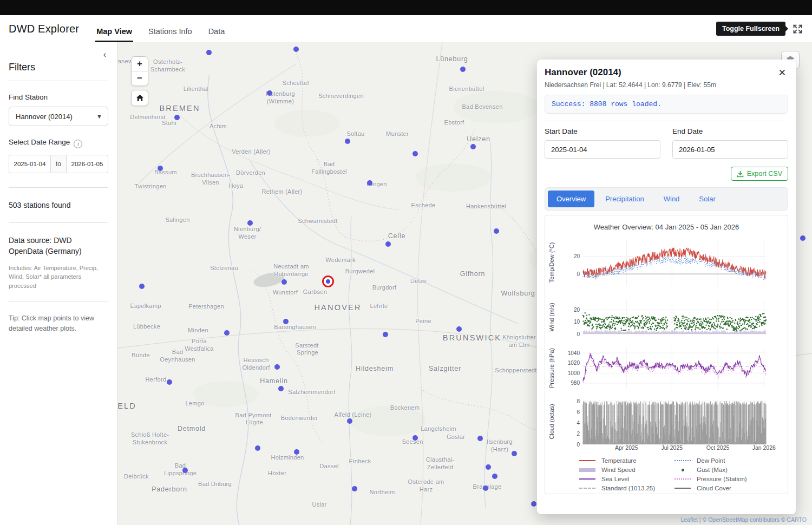  I want to click on start-date-label: Start Date, so click(603, 131).